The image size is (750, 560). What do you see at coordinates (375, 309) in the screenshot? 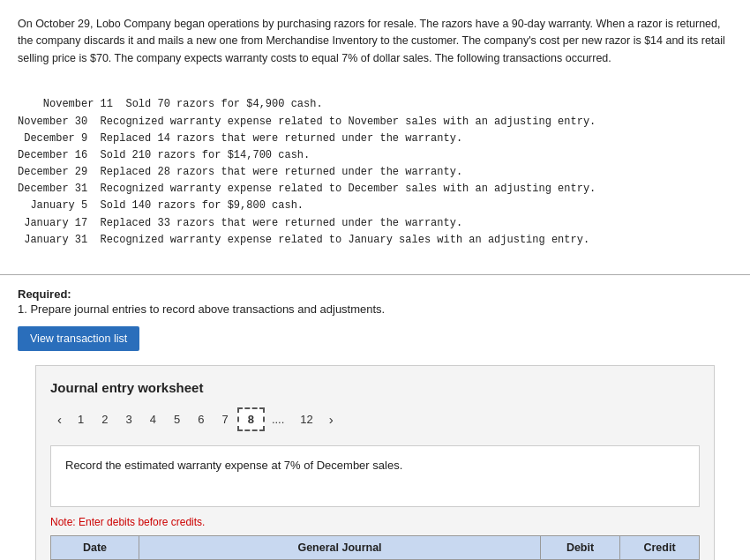
I see `required-sub: 1. Prepare journal entries to record abo…` at bounding box center [375, 309].